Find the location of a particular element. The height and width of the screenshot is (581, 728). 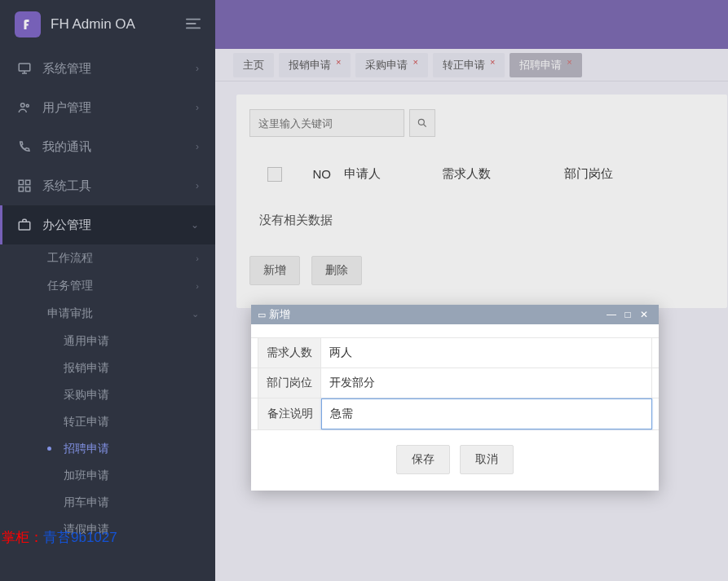

need-label: 需求人数 is located at coordinates (289, 353).